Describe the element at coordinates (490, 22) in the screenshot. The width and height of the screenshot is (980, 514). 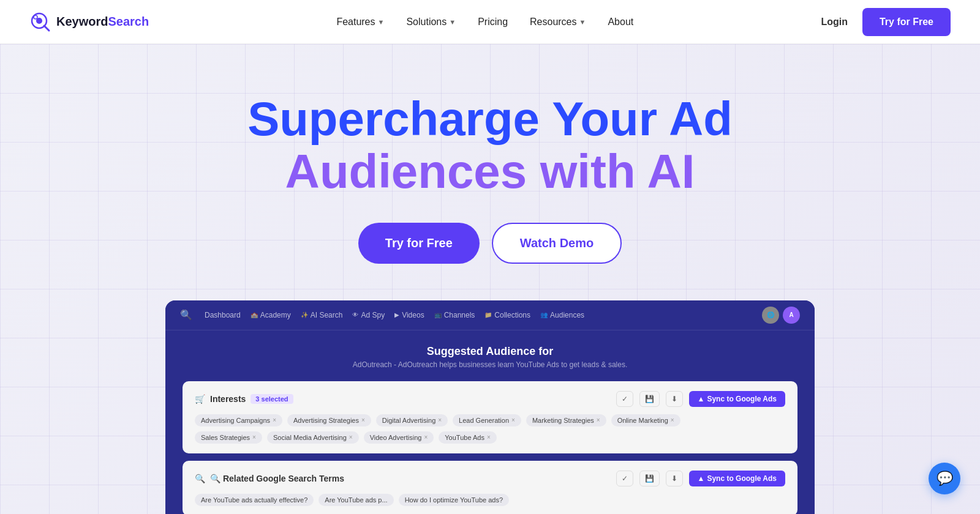
I see `navbar: KeywordSearch Features ▼ Solutions ▼ Pri…` at that location.